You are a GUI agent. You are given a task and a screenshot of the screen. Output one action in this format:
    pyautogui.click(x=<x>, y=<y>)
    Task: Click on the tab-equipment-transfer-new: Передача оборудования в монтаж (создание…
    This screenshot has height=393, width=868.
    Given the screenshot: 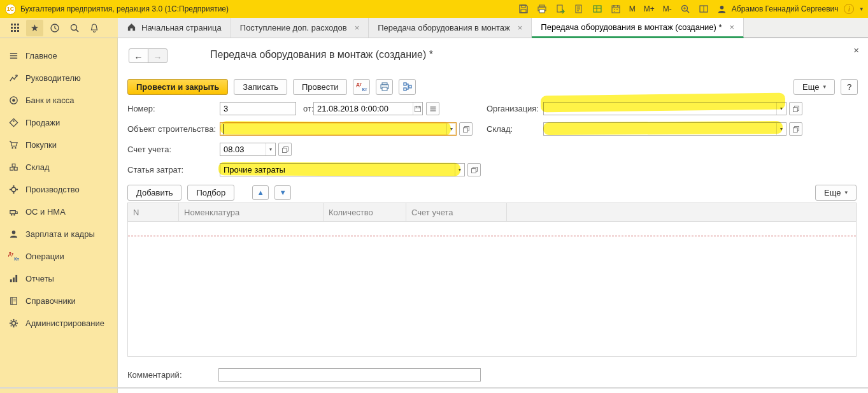 What is the action you would take?
    pyautogui.click(x=638, y=28)
    